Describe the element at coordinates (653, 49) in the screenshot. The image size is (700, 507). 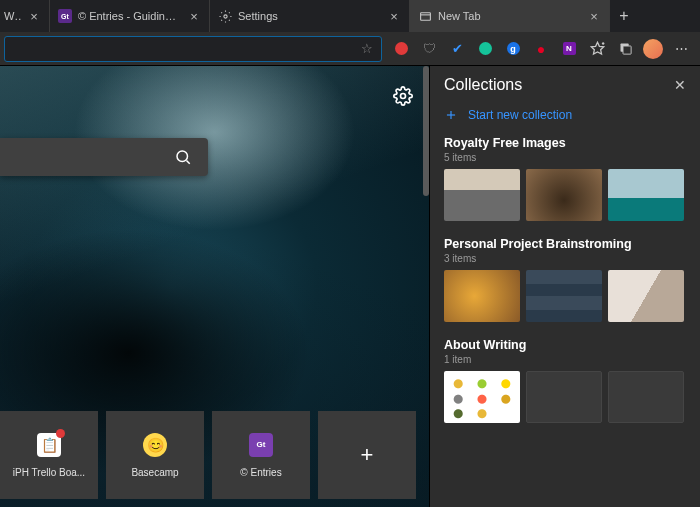
I see `avatar` at that location.